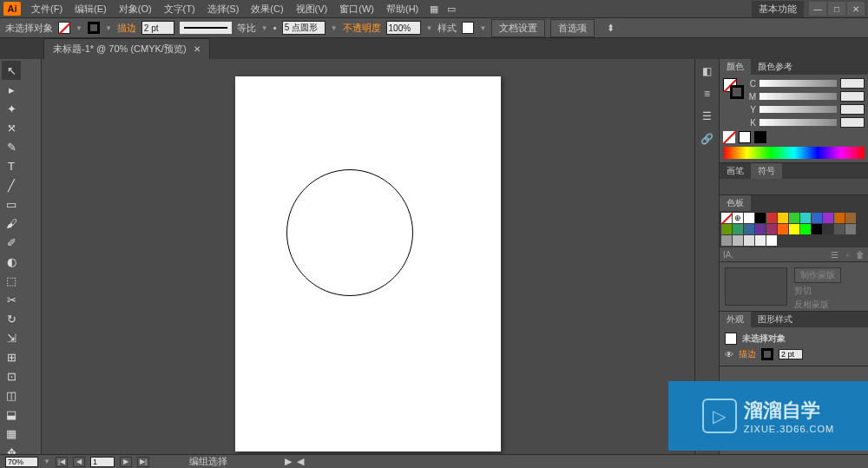  Describe the element at coordinates (799, 122) in the screenshot. I see `k-slider` at that location.